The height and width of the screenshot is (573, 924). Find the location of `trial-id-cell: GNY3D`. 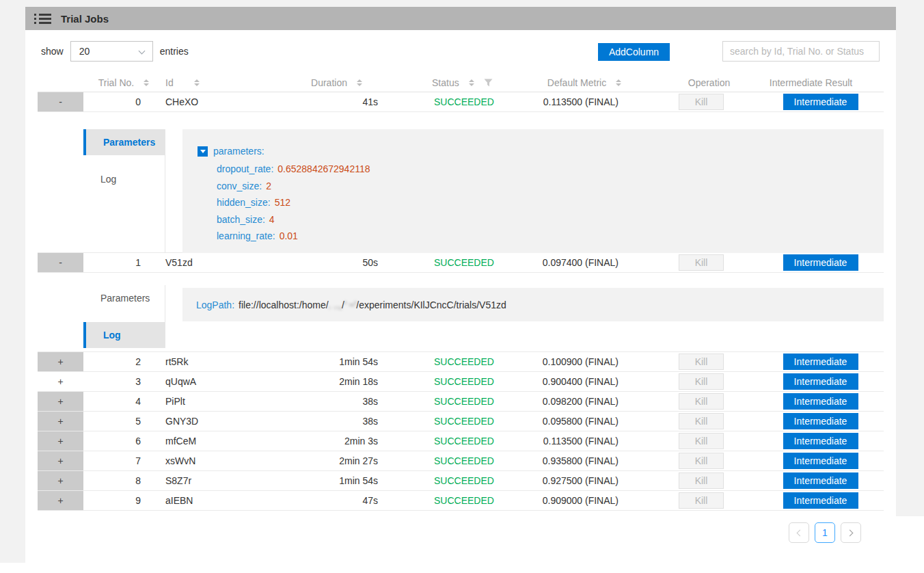

trial-id-cell: GNY3D is located at coordinates (222, 421).